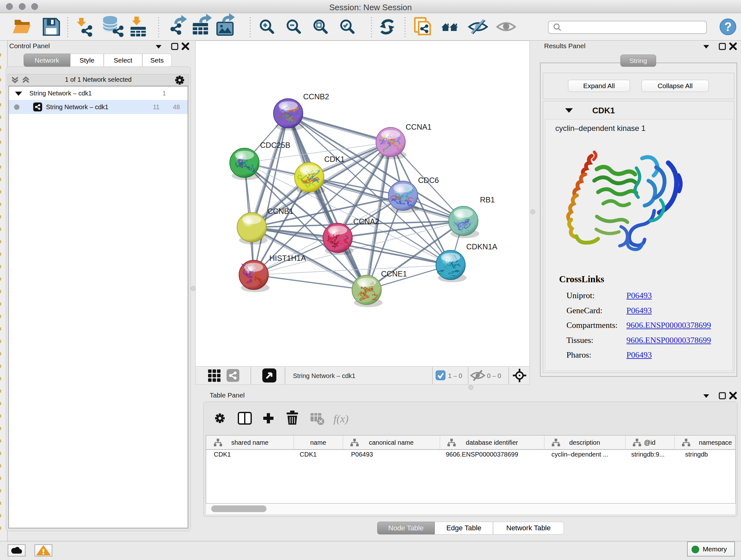  Describe the element at coordinates (280, 211) in the screenshot. I see `svg-text: CCNB1` at that location.